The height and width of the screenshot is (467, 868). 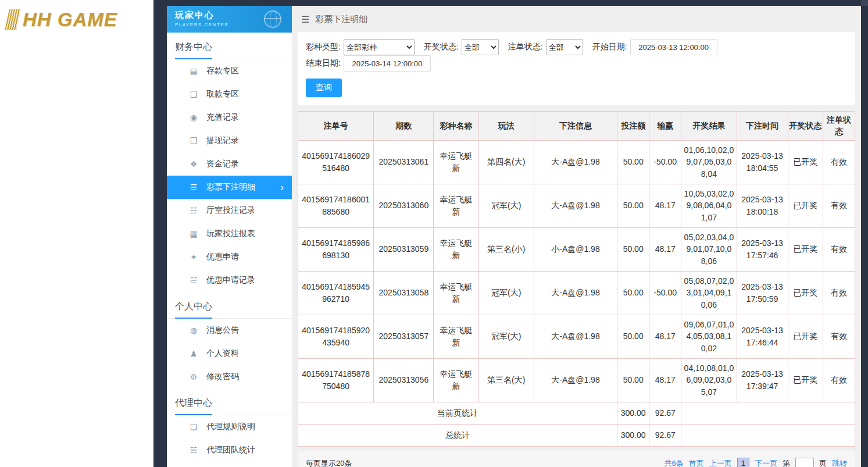 I want to click on table-header-row: 注单号 期数 彩种名称 玩法 下注信息 投注额 输赢 开奖结果 下注时间 开奖状…, so click(x=577, y=126).